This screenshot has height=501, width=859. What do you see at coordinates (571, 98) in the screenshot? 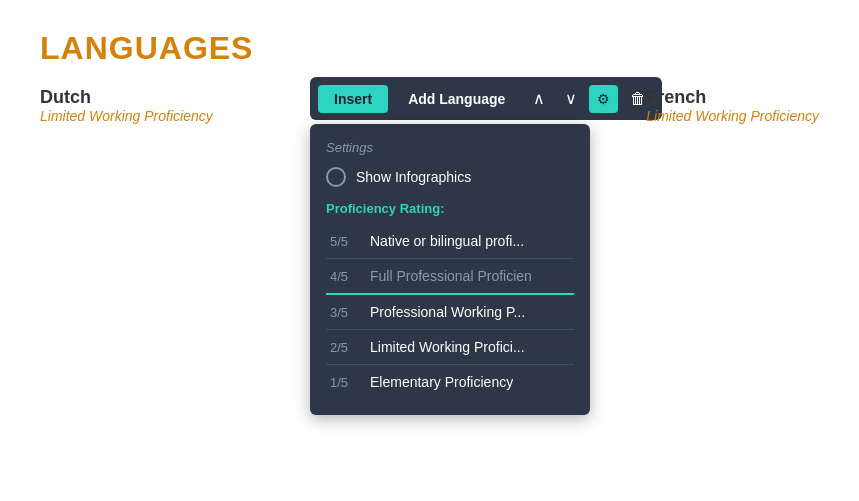
I see `down-arrow-icon: ∨` at bounding box center [571, 98].